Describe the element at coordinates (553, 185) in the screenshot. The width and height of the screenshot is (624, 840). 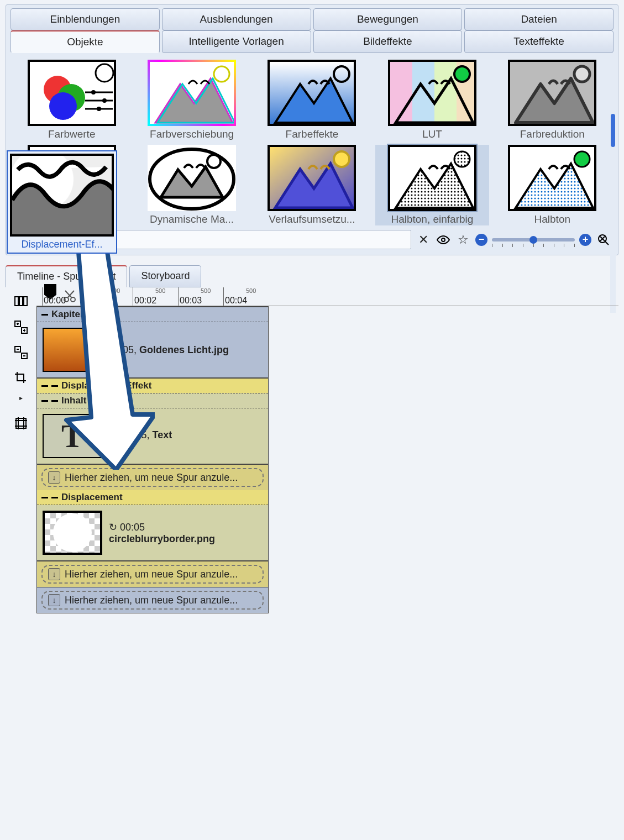
I see `effect-halbton: Halbton` at that location.